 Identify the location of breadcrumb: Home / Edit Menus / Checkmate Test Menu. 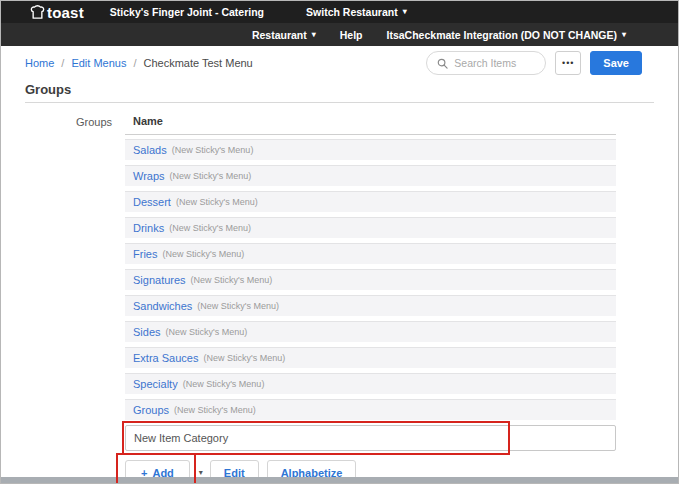
(139, 63).